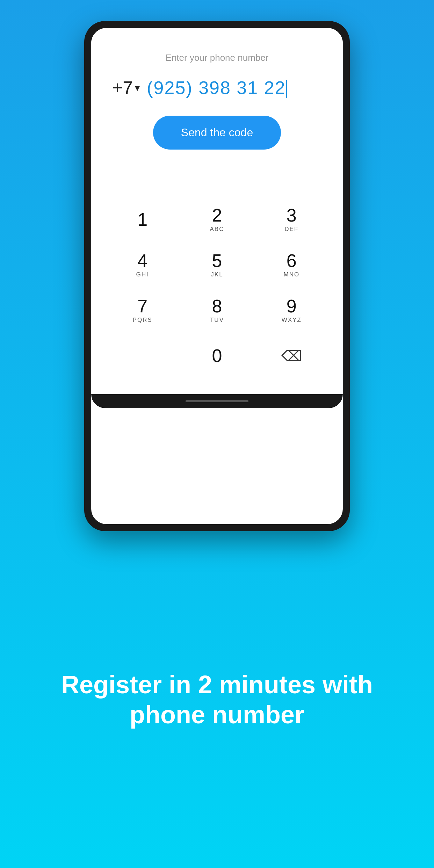 This screenshot has width=434, height=868. I want to click on text-cursor, so click(287, 89).